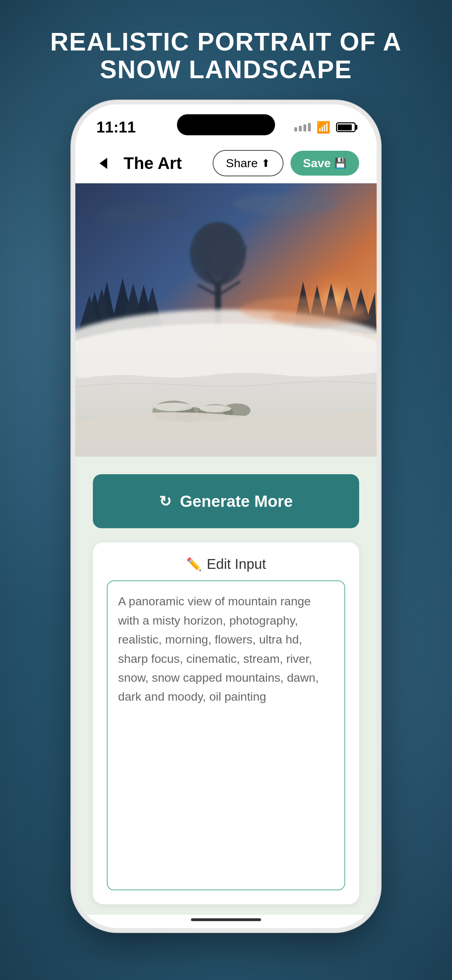 The height and width of the screenshot is (980, 452). What do you see at coordinates (236, 564) in the screenshot?
I see `edit-input-label: Edit Input` at bounding box center [236, 564].